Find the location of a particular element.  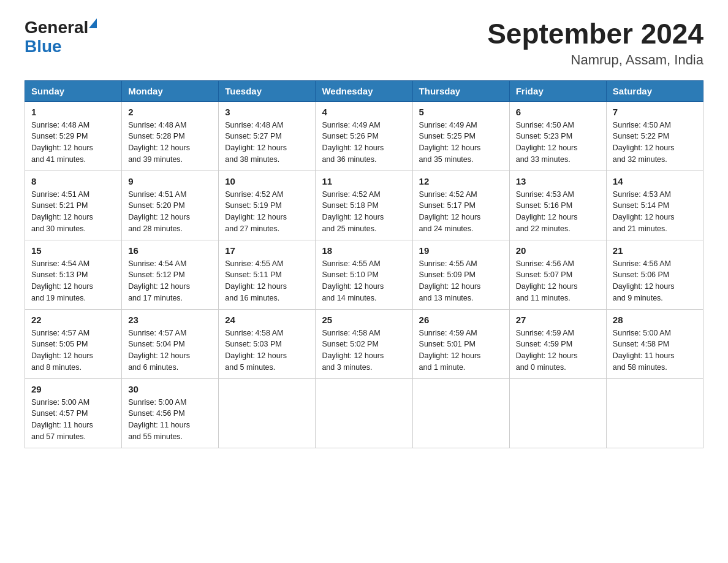

sunset-text: Sunset: 5:04 PM is located at coordinates (170, 345).